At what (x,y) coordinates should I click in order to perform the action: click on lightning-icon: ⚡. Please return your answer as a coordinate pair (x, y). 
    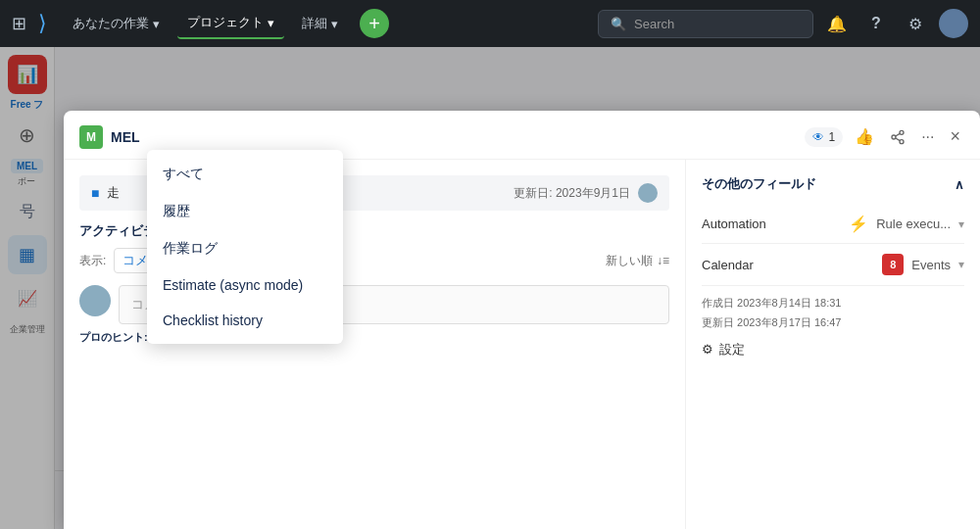
    Looking at the image, I should click on (858, 223).